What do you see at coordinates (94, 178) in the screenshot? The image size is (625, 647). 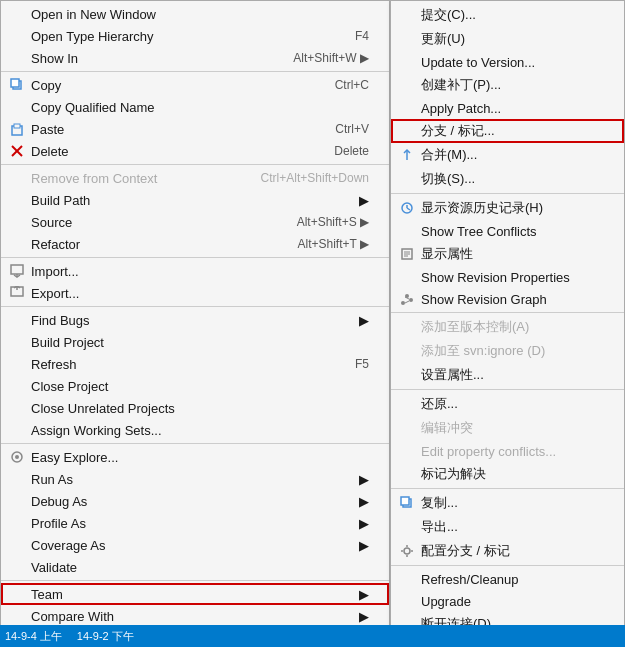 I see `menu-label: Remove from Context` at bounding box center [94, 178].